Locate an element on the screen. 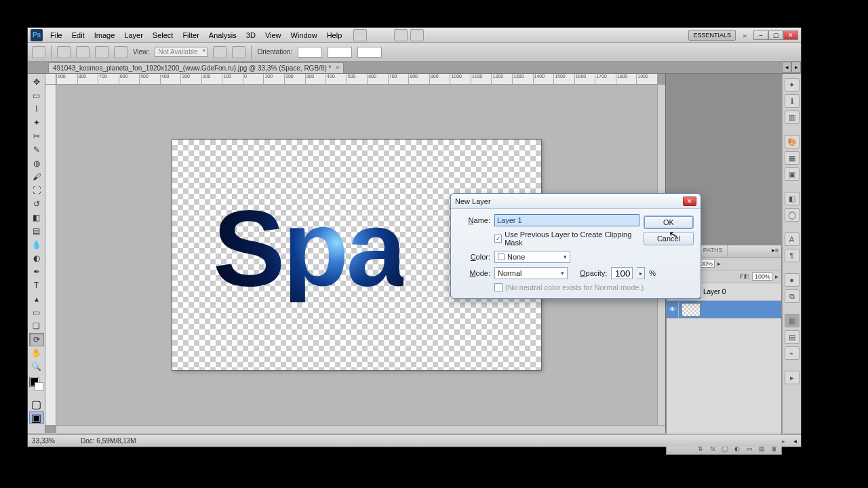 Image resolution: width=868 pixels, height=488 pixels. zoom-tool-icon: 🔍 is located at coordinates (37, 367).